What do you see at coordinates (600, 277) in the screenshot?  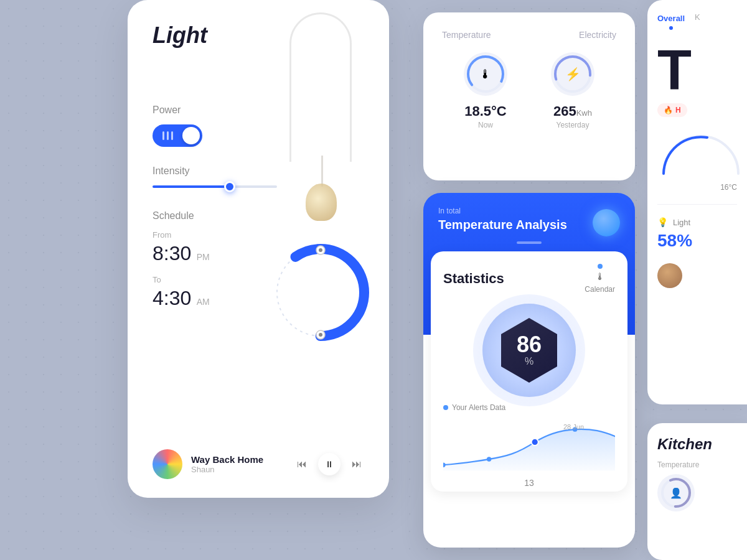 I see `calendar-icon: 🌡` at bounding box center [600, 277].